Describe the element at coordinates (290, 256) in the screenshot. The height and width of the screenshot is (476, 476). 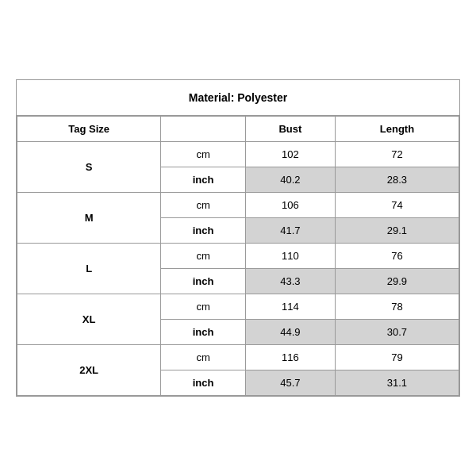
I see `bust-cm: 110` at that location.